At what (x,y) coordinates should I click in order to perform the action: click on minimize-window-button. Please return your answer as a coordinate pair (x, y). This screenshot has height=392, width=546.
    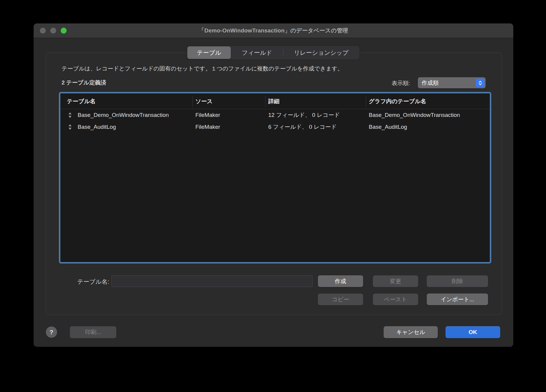
    Looking at the image, I should click on (53, 31).